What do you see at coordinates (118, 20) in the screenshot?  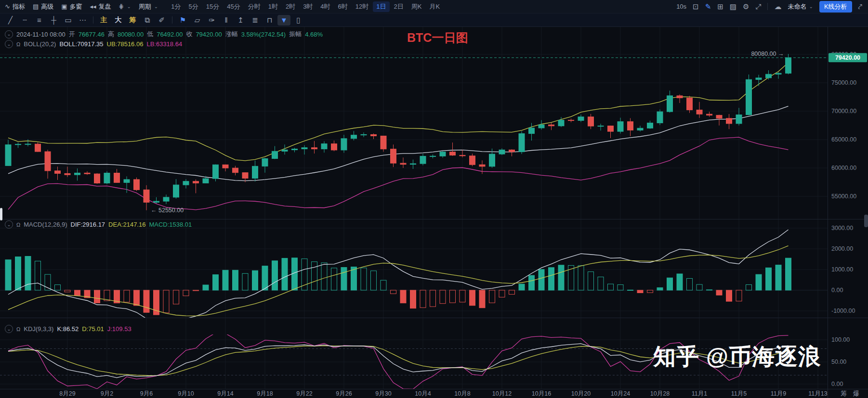 I see `large-view-toggle: 大` at bounding box center [118, 20].